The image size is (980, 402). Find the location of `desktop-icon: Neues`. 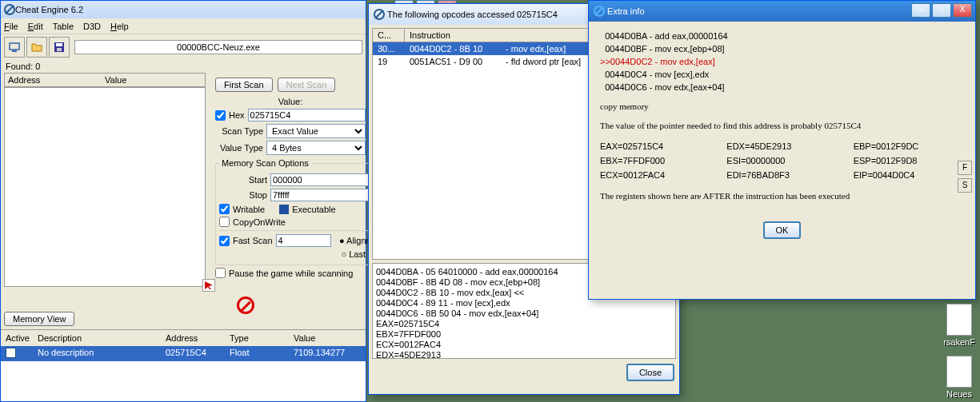

desktop-icon: Neues is located at coordinates (959, 377).